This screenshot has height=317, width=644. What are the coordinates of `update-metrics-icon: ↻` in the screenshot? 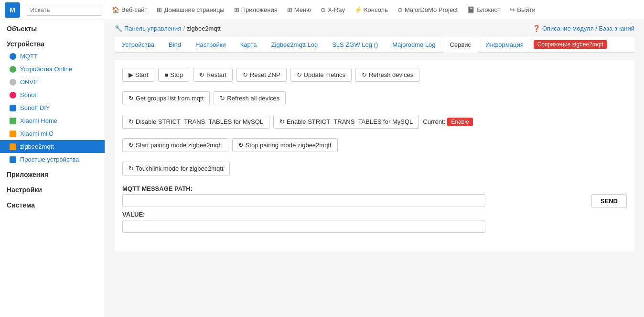 It's located at (299, 75).